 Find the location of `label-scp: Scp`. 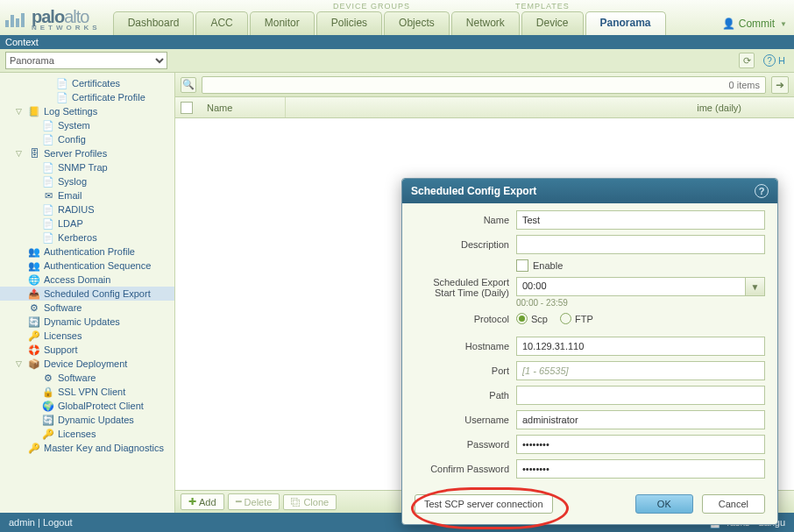

label-scp: Scp is located at coordinates (540, 319).